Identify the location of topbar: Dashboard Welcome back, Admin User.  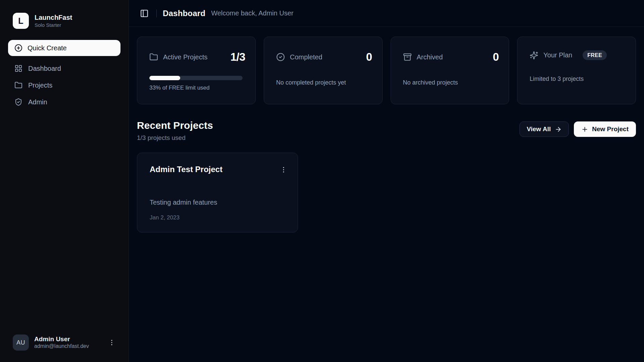
(387, 13).